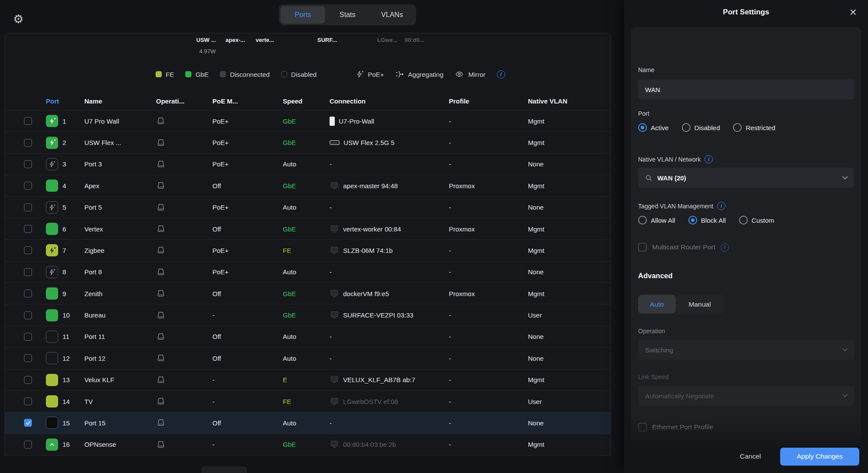 This screenshot has height=473, width=868. What do you see at coordinates (299, 74) in the screenshot?
I see `legend-disabled: Disabled` at bounding box center [299, 74].